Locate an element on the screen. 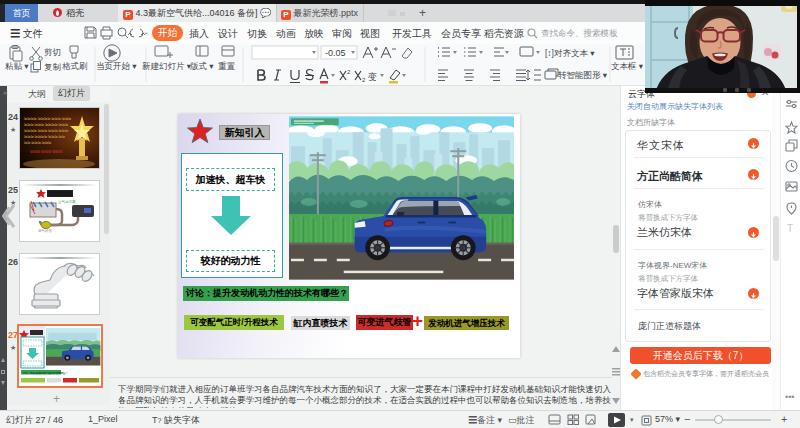 The width and height of the screenshot is (800, 428). svg-text: 空气滤清器 is located at coordinates (67, 202).